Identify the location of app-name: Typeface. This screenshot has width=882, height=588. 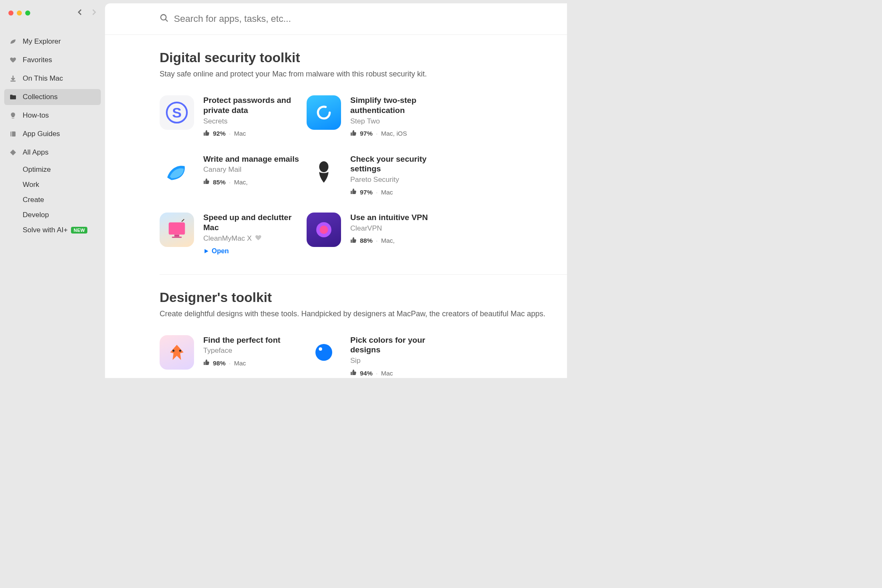
(242, 351).